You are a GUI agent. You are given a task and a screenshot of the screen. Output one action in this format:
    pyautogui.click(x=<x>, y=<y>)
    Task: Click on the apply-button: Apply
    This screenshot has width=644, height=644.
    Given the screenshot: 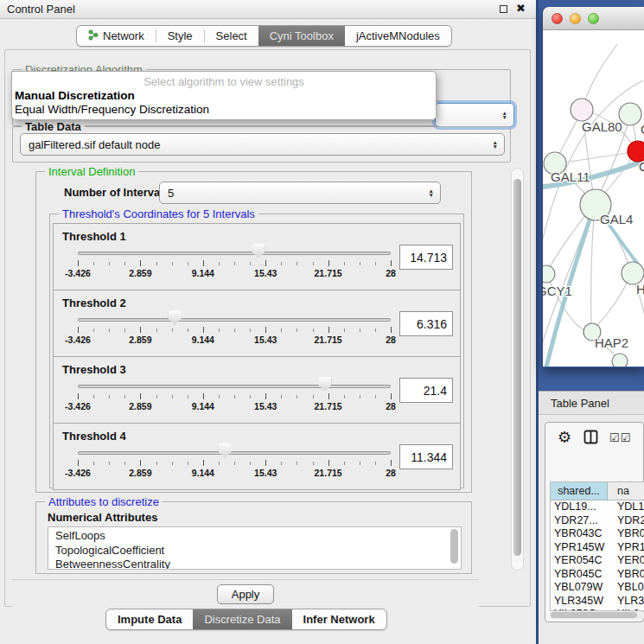 What is the action you would take?
    pyautogui.click(x=245, y=595)
    